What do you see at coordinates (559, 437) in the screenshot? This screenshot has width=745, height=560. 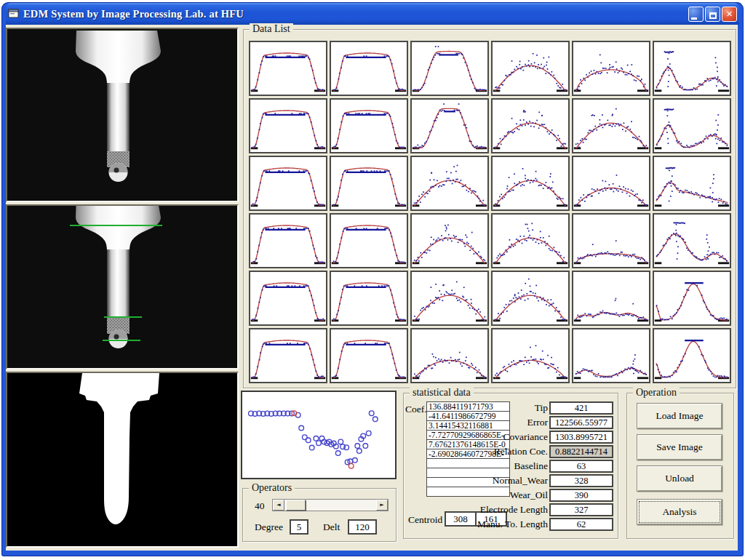 I see `covariance-row: Covariance 1303.8995721` at bounding box center [559, 437].